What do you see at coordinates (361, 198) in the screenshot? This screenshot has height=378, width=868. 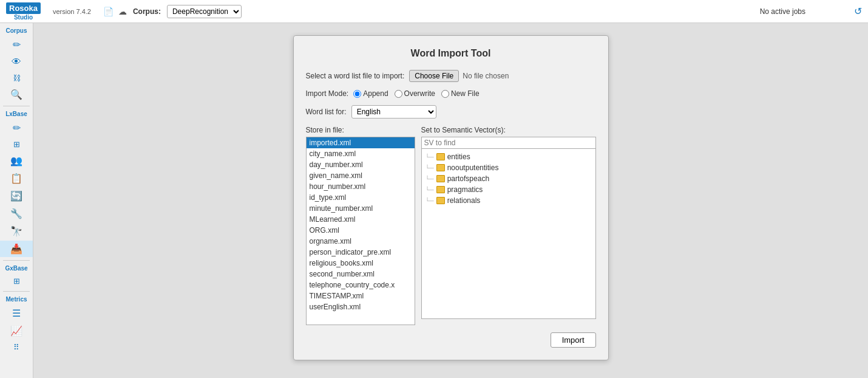 I see `file-list-item: id_type.xml` at bounding box center [361, 198].